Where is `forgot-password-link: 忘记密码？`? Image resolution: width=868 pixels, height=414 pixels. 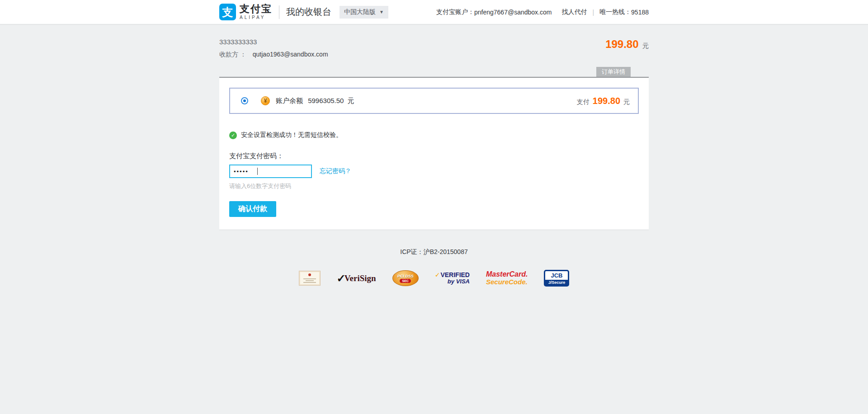
forgot-password-link: 忘记密码？ is located at coordinates (335, 171).